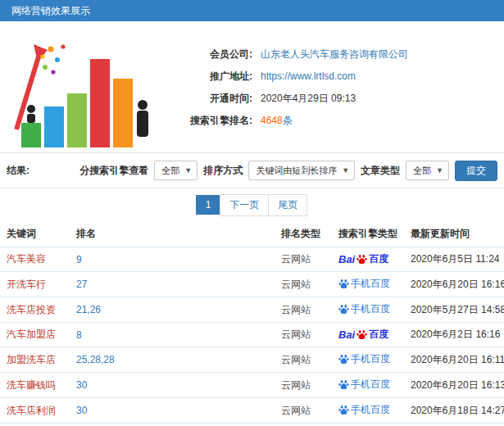  I want to click on keyword-cell: 汽车加盟店, so click(34, 335).